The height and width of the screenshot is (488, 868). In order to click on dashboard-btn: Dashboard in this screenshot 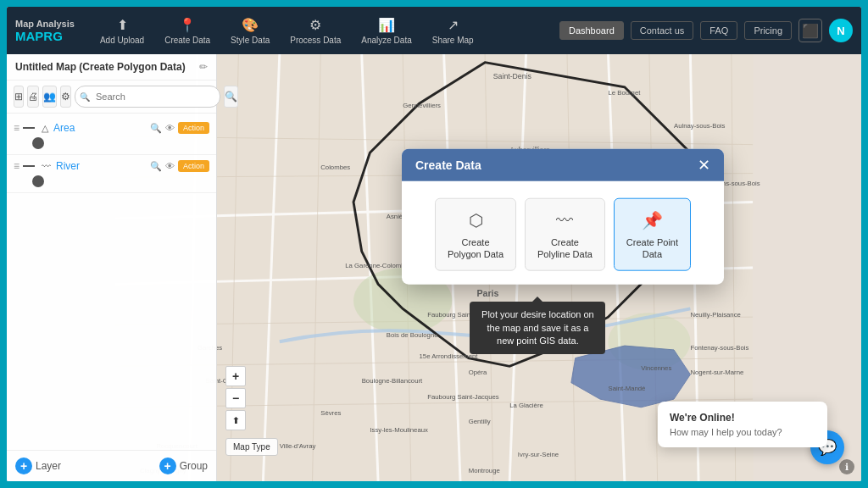, I will do `click(592, 30)`.